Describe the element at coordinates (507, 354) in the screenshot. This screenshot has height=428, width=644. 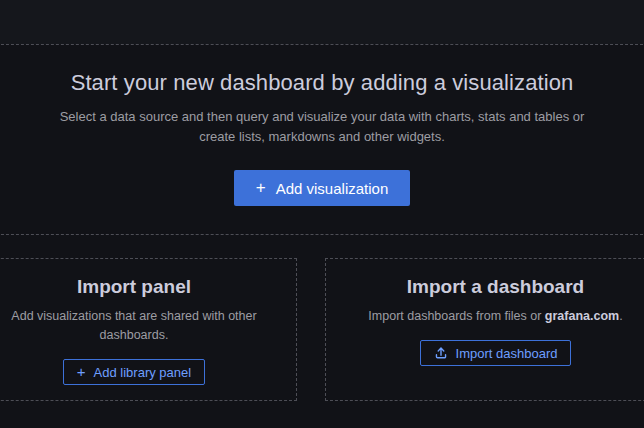
I see `import-dashboard-label: Import dashboard` at that location.